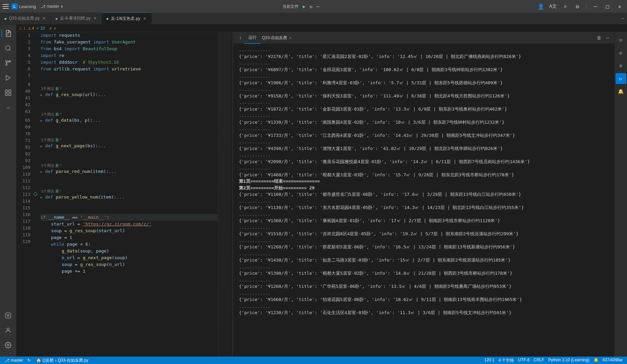  I want to click on remote-icon, so click(8, 315).